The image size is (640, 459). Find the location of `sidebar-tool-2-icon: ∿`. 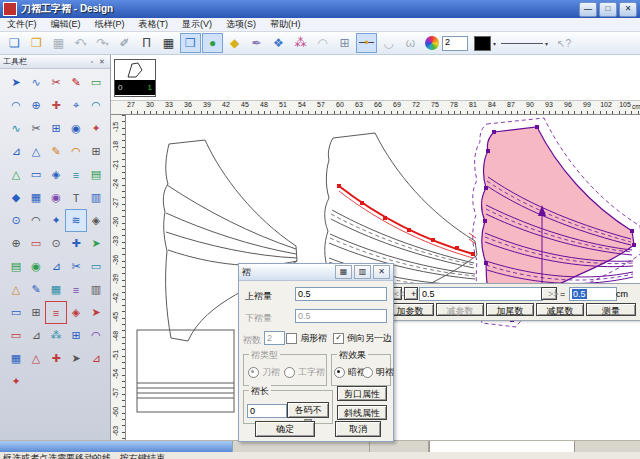

sidebar-tool-2-icon: ∿ is located at coordinates (36, 82).